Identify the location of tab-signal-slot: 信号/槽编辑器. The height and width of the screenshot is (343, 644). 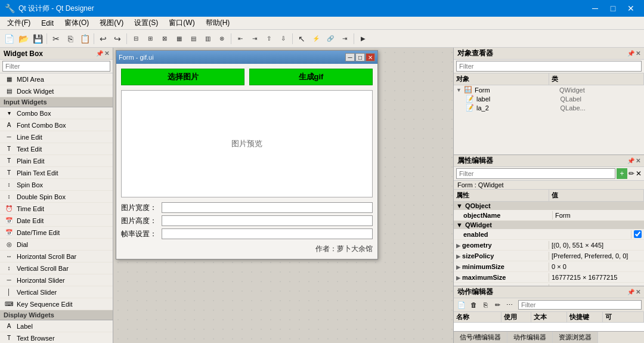
(481, 338).